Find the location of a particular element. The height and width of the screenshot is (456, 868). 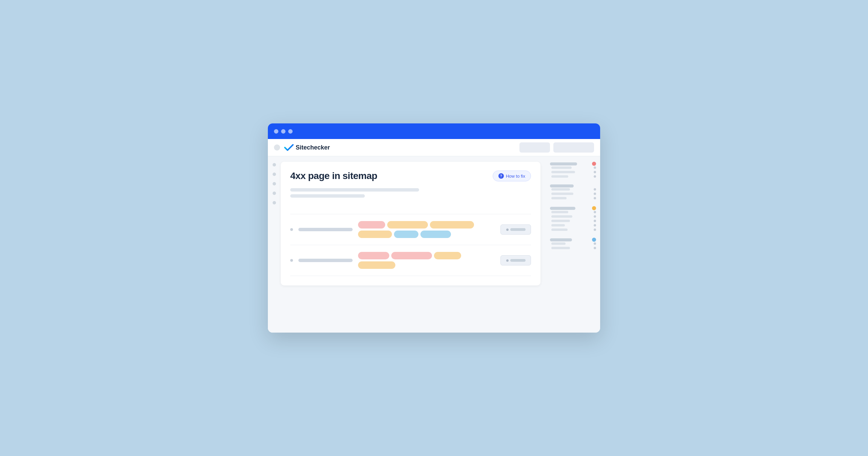

traffic-light-green is located at coordinates (290, 132).